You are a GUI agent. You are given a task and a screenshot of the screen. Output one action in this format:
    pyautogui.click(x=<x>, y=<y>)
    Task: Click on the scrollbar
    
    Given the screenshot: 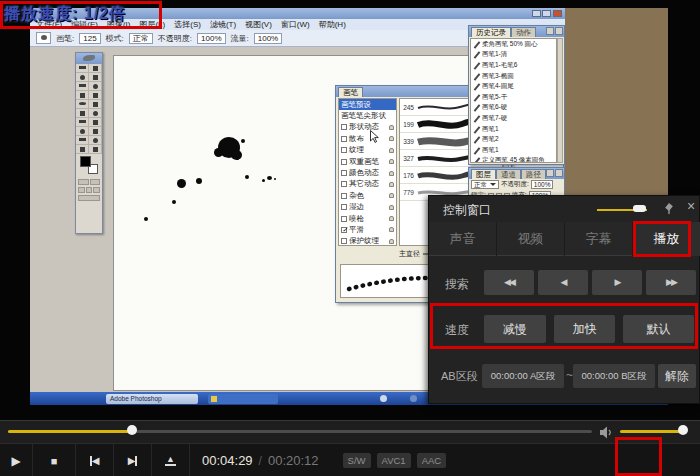 What is the action you would take?
    pyautogui.click(x=560, y=100)
    